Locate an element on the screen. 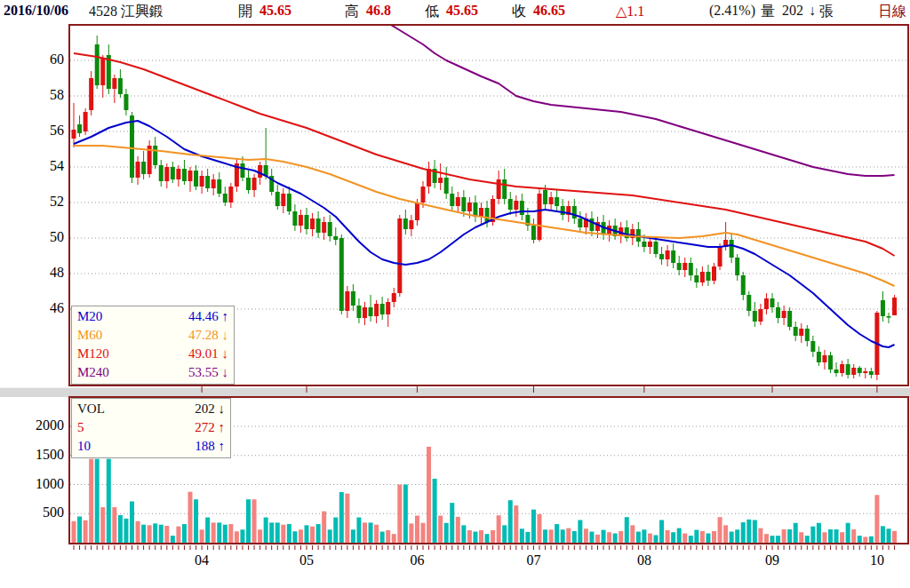 Image resolution: width=910 pixels, height=588 pixels. vol-legend-row-10: 10188 ↑ is located at coordinates (151, 446).